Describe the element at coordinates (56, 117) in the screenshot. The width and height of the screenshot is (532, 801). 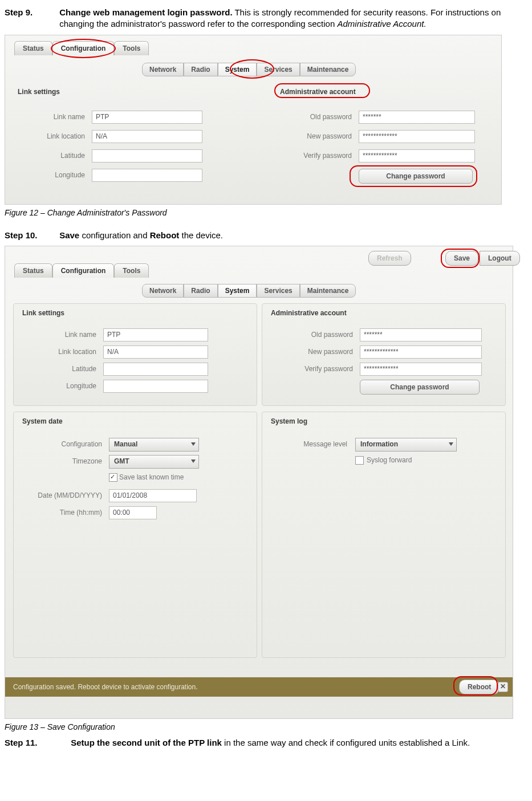
I see `label-link-name: Link name` at that location.